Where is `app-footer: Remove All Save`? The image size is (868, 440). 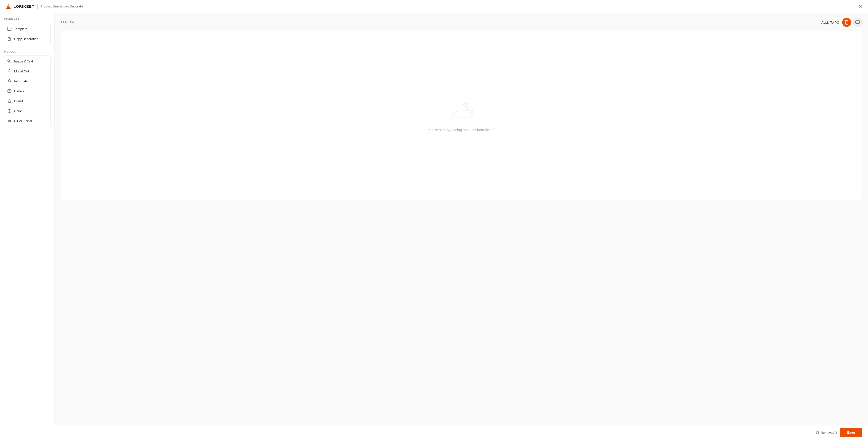
app-footer: Remove All Save is located at coordinates (434, 433).